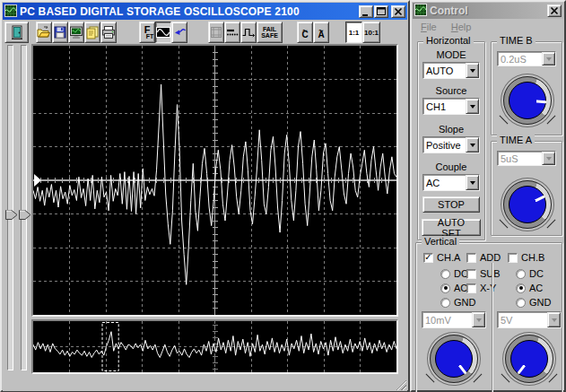 The width and height of the screenshot is (566, 392). I want to click on window-title: PC BASED DIGITAL STORAGE OSCILLOSCOPE 21…, so click(160, 12).